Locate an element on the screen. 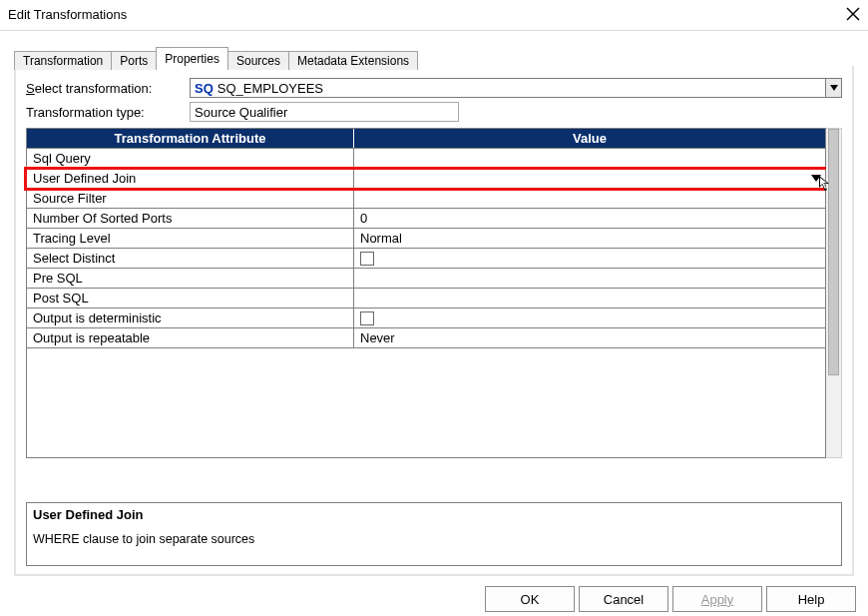 The height and width of the screenshot is (616, 868). grid-header-attr: Transformation Attribute is located at coordinates (191, 138).